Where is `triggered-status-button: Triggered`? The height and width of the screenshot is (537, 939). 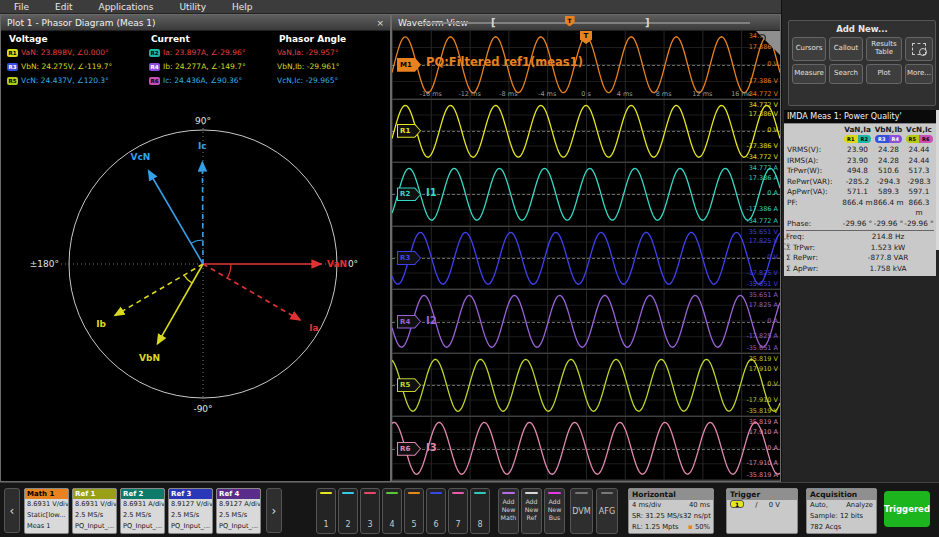
triggered-status-button: Triggered is located at coordinates (907, 509).